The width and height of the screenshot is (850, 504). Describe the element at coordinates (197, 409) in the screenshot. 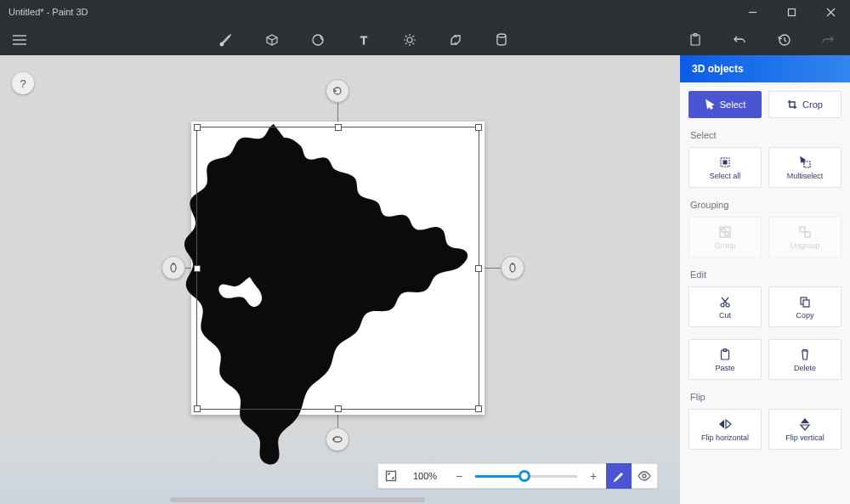

I see `resize-handle-bl` at that location.